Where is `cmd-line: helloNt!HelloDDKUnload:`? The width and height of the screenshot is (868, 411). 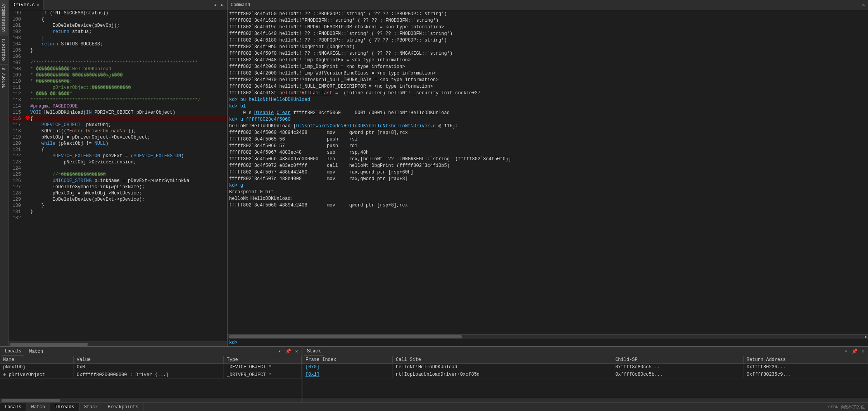
cmd-line: helloNt!HelloDDKUnload: is located at coordinates (548, 199).